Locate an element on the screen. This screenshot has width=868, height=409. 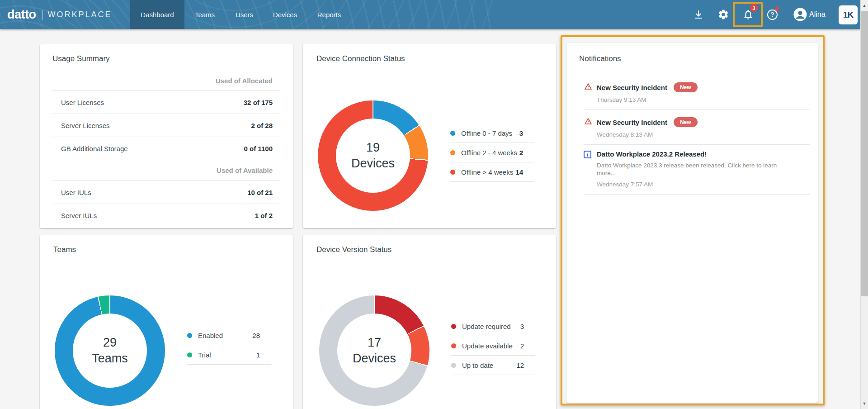
legend-item: Offline > 4 weeks 14 is located at coordinates (492, 172).